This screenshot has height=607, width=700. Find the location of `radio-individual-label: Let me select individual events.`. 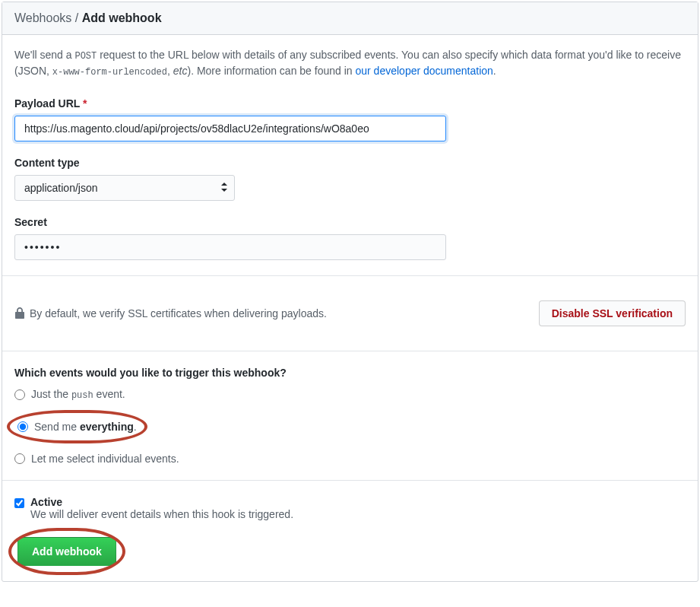

radio-individual-label: Let me select individual events. is located at coordinates (105, 459).